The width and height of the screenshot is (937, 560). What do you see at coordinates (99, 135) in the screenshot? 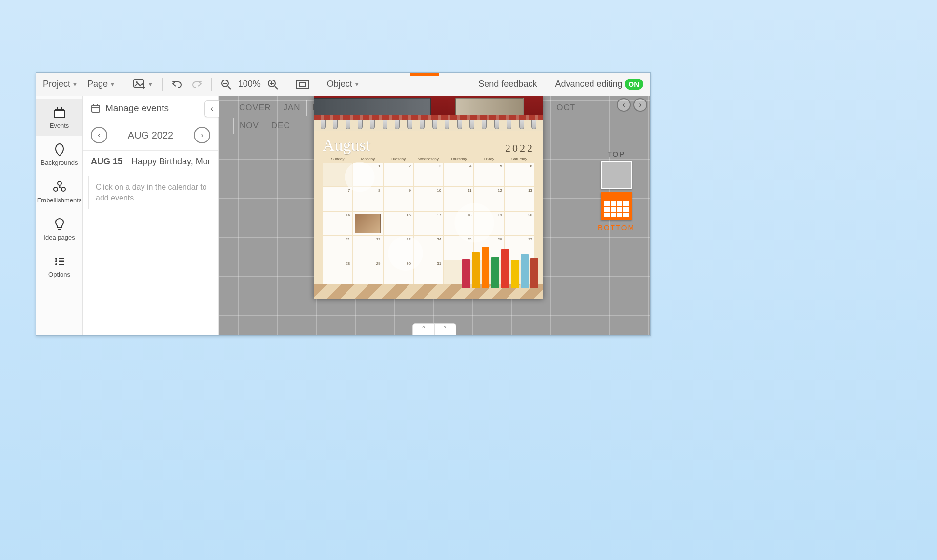
I see `prev-month-button: ‹` at bounding box center [99, 135].